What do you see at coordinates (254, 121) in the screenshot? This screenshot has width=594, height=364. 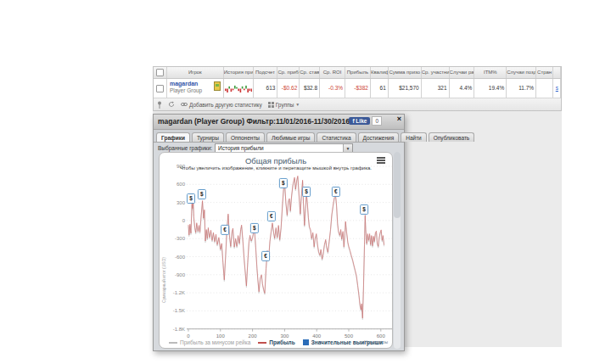 I see `popup-title: magardan (Player Group) Фильтр:11/01/201…` at bounding box center [254, 121].